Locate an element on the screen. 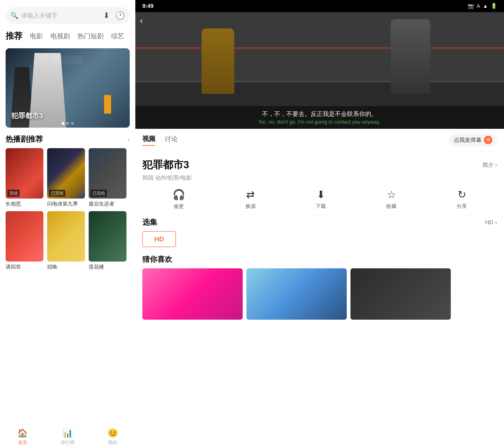 Image resolution: width=504 pixels, height=448 pixels. status-icons: 📷 A ▲ 🔋 is located at coordinates (482, 6).